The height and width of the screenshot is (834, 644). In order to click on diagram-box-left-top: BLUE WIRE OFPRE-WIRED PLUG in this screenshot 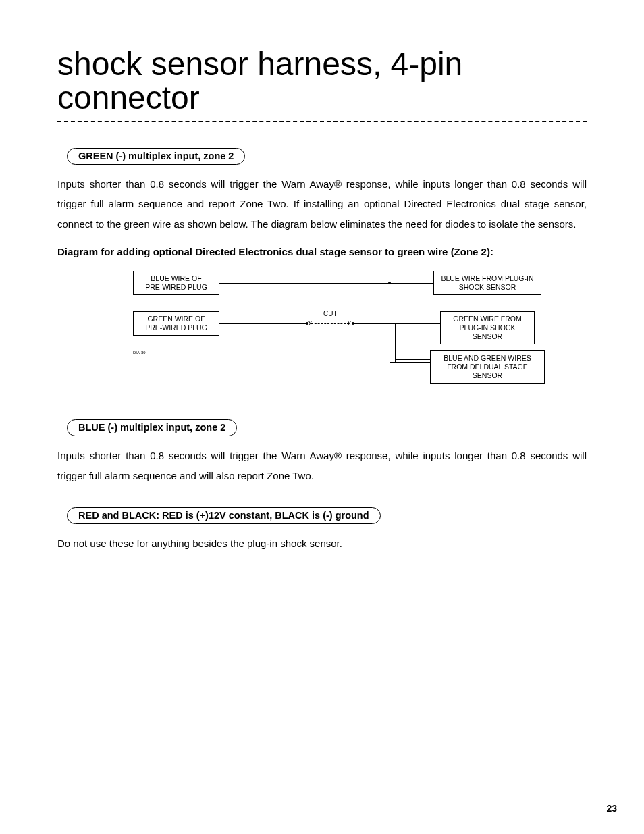, I will do `click(176, 283)`.